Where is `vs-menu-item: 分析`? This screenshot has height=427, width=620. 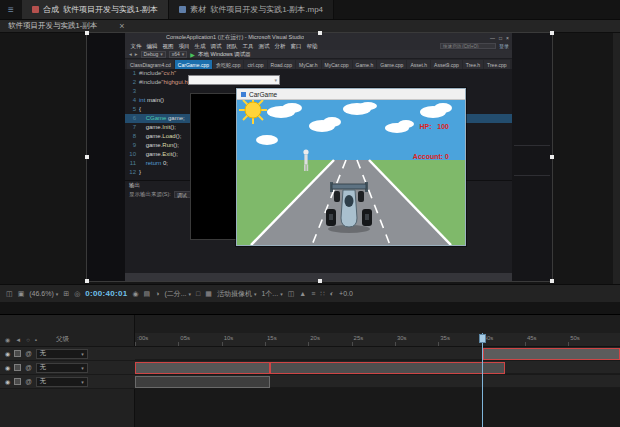
vs-menu-item: 分析 is located at coordinates (280, 46).